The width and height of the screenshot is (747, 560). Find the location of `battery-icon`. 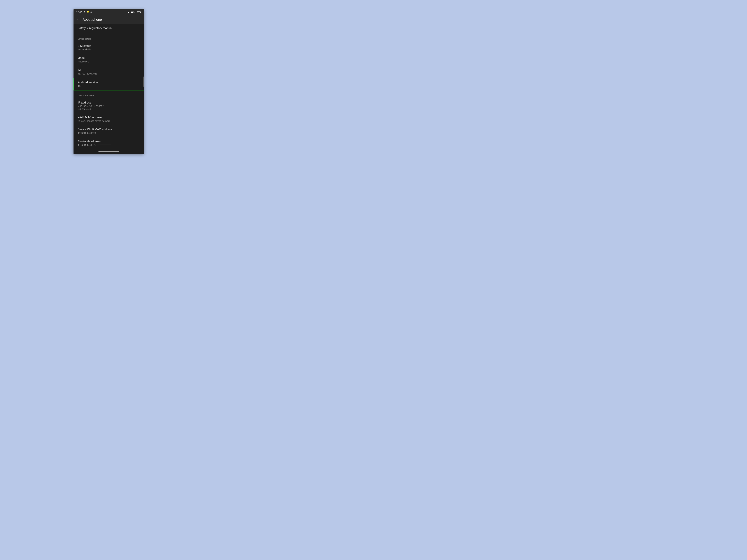

battery-icon is located at coordinates (132, 12).